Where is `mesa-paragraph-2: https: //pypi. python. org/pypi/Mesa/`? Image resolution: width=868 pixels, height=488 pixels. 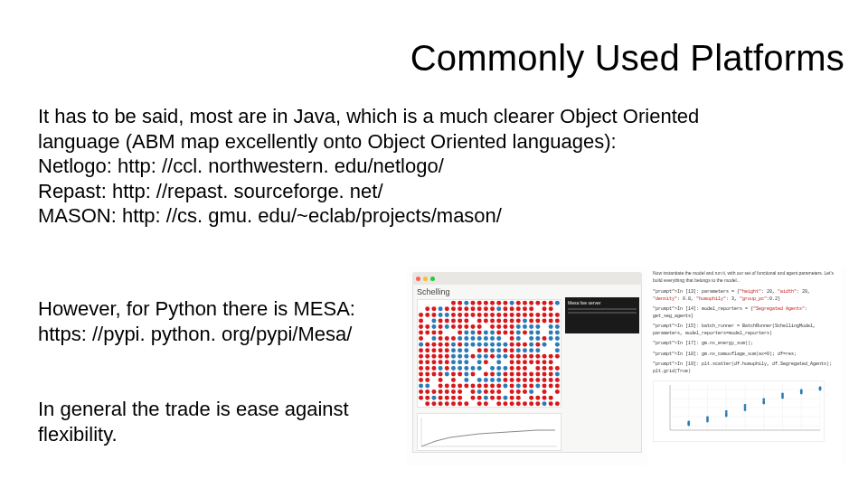
mesa-paragraph-2: https: //pypi. python. org/pypi/Mesa/ is located at coordinates (210, 334).